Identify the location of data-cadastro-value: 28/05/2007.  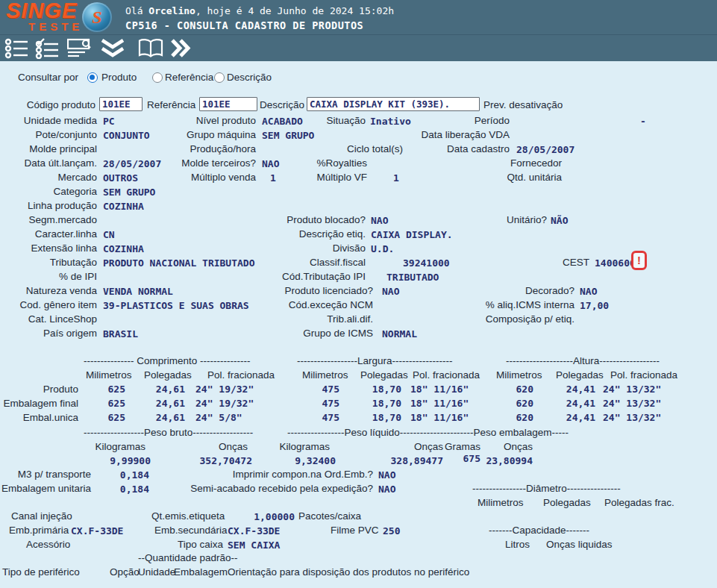
(545, 149).